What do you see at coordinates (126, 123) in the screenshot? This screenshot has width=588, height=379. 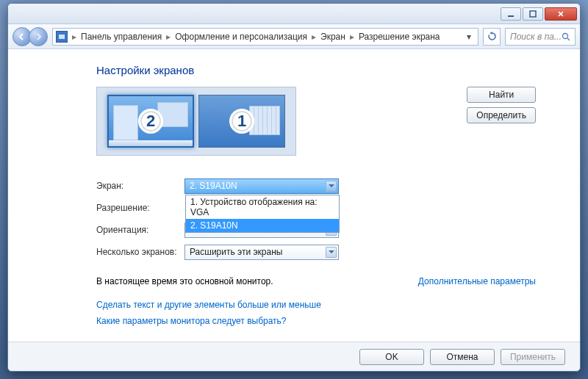 I see `monitor-thumb` at bounding box center [126, 123].